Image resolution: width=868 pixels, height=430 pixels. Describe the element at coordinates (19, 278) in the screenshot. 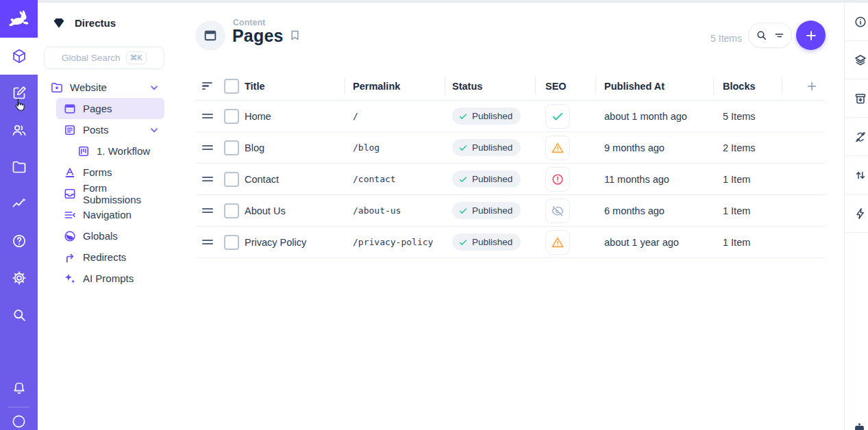

I see `gear-icon` at that location.